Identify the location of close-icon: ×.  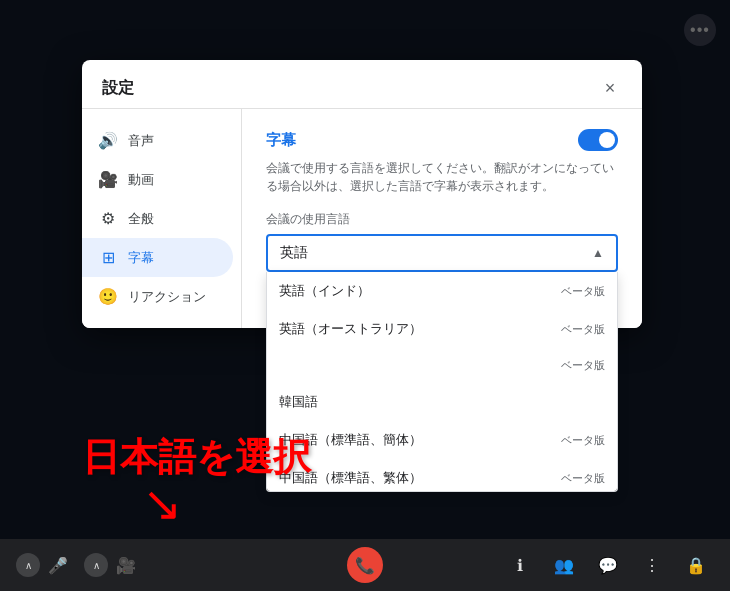
(610, 88).